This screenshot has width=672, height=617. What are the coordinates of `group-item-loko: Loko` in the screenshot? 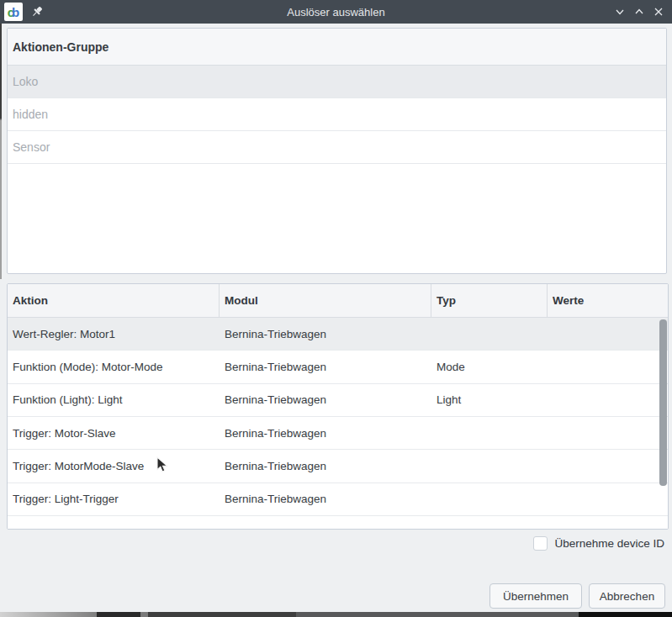 It's located at (336, 82).